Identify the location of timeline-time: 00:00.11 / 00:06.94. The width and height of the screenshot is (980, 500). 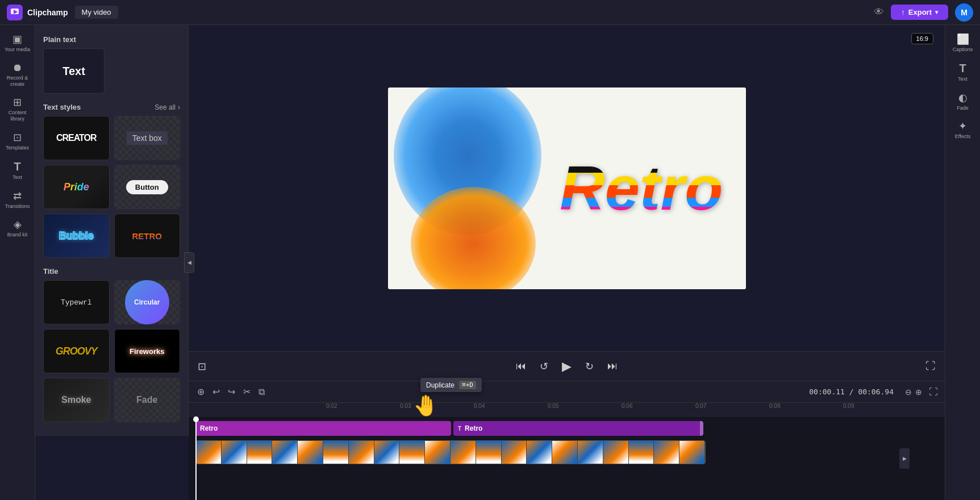
(851, 392).